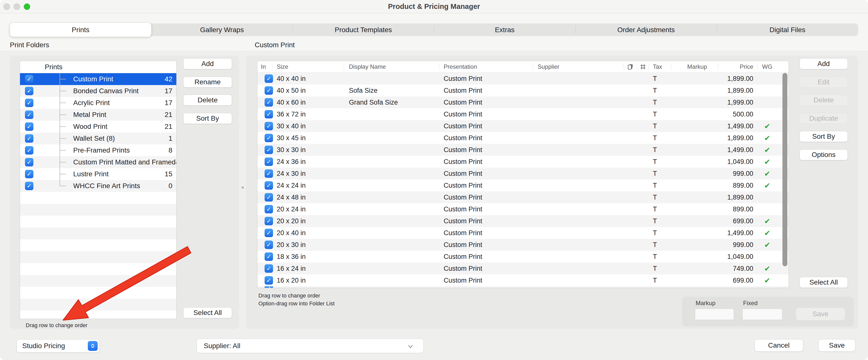  Describe the element at coordinates (787, 30) in the screenshot. I see `tab: Digital Files` at that location.